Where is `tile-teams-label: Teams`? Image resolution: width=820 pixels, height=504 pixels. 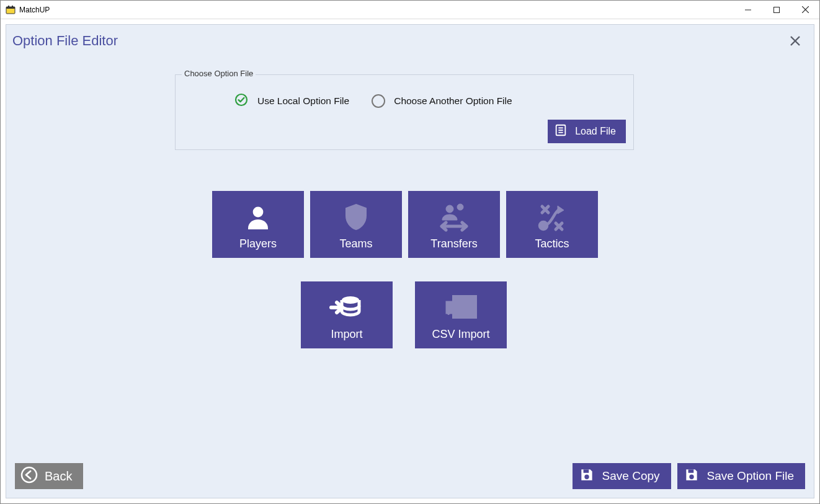
tile-teams-label: Teams is located at coordinates (356, 244).